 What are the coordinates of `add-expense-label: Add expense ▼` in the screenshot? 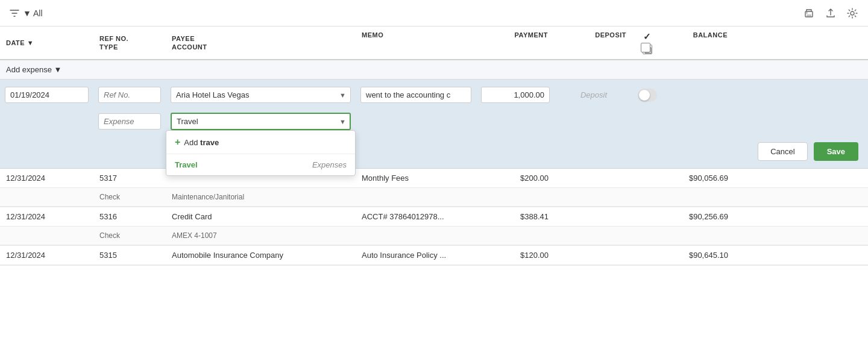 It's located at (34, 70).